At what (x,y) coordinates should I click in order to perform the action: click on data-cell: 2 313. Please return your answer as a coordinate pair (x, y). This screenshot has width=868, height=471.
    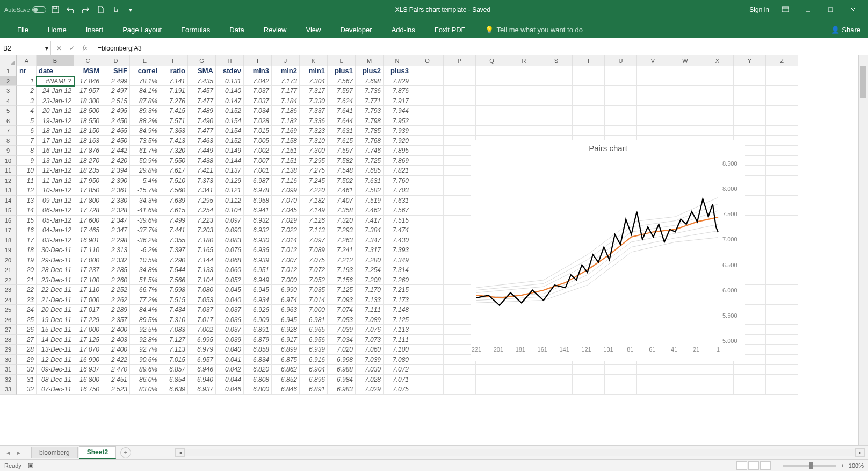
    Looking at the image, I should click on (116, 251).